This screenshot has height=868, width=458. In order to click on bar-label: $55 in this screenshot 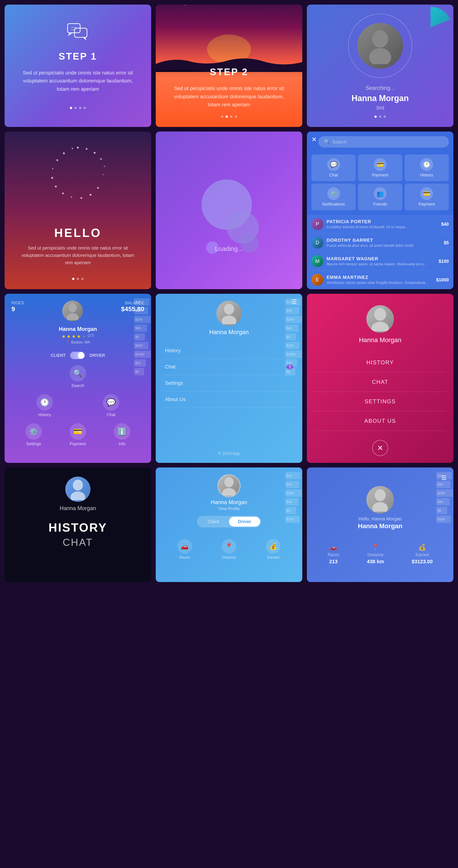, I will do `click(440, 485)`.